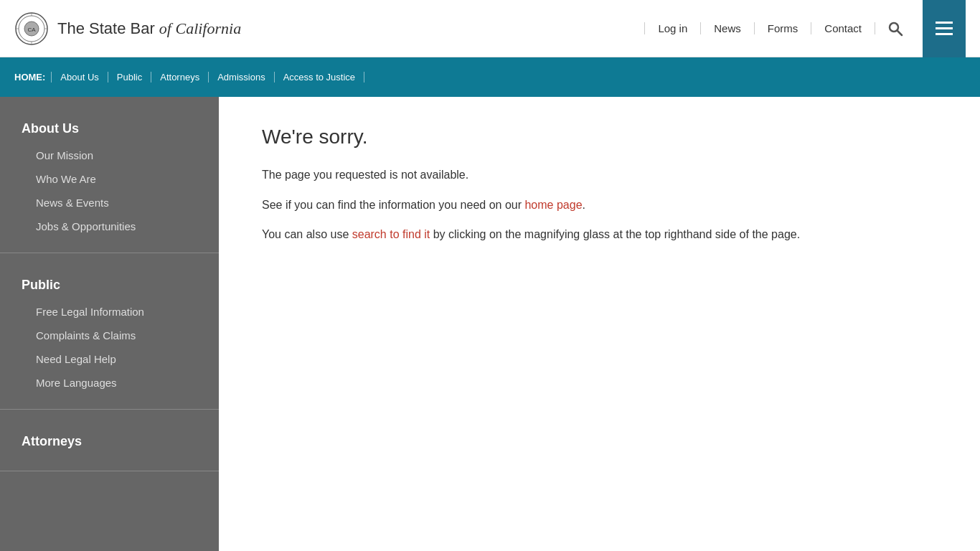 Image resolution: width=980 pixels, height=551 pixels. I want to click on breadcrumb-nav: About Us Public Attorneys Admissions Acc…, so click(208, 77).